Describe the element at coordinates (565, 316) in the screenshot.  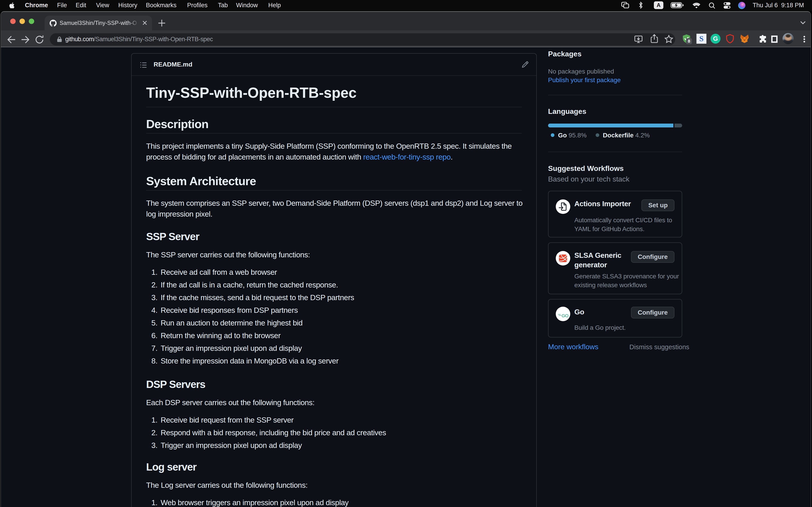
I see `svg-text: GO` at that location.